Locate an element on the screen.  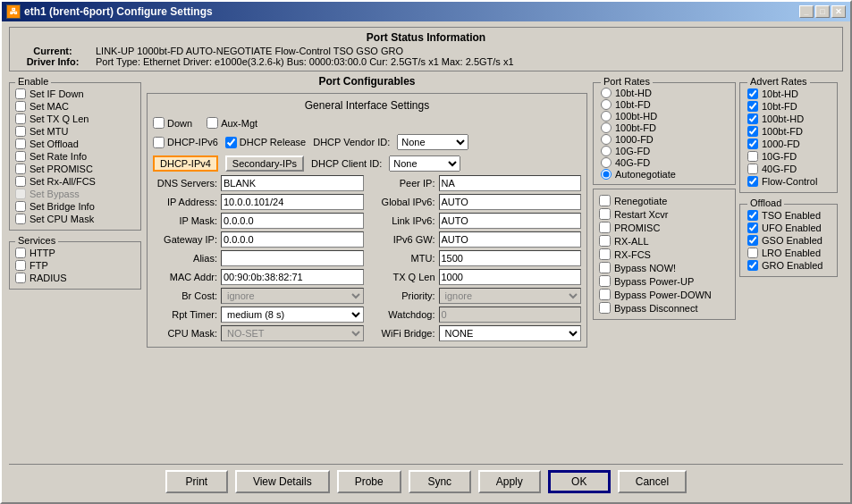
wifi-bridge-select: NONE is located at coordinates (510, 333).